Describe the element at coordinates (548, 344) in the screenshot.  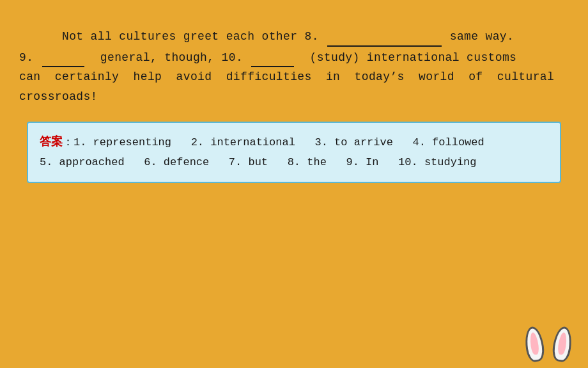
I see `bunny-decoration` at that location.